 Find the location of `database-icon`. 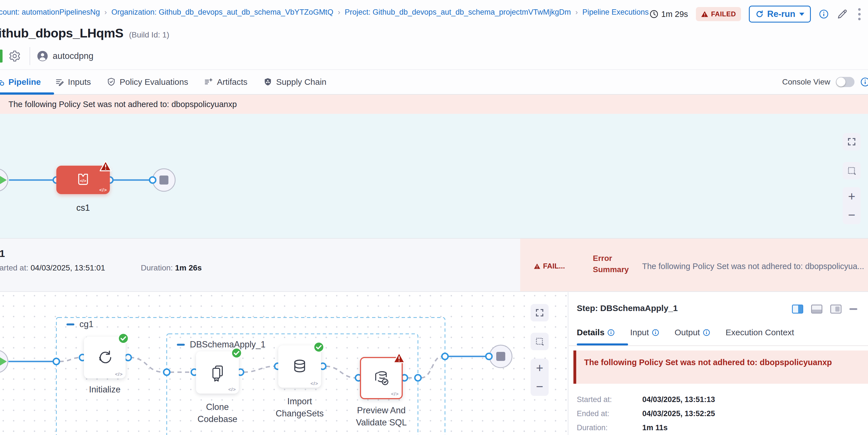

database-icon is located at coordinates (300, 367).